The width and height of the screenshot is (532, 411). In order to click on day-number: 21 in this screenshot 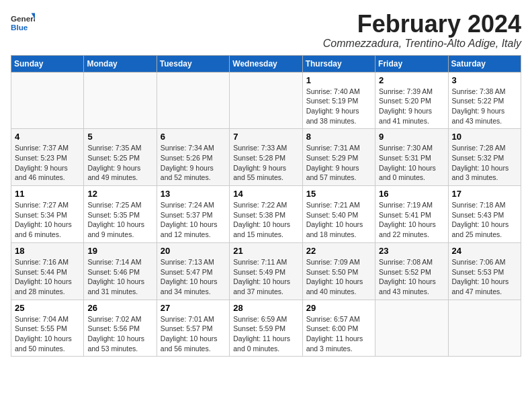, I will do `click(266, 251)`.